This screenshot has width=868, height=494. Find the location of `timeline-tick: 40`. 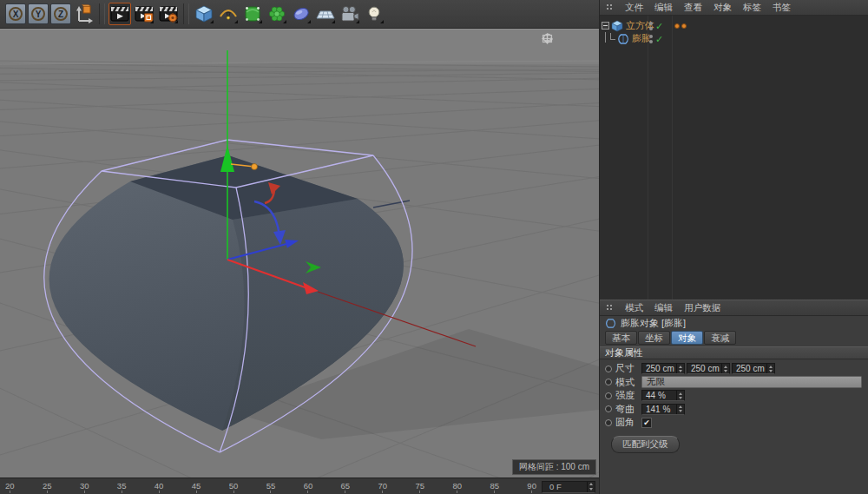

timeline-tick: 40 is located at coordinates (160, 487).